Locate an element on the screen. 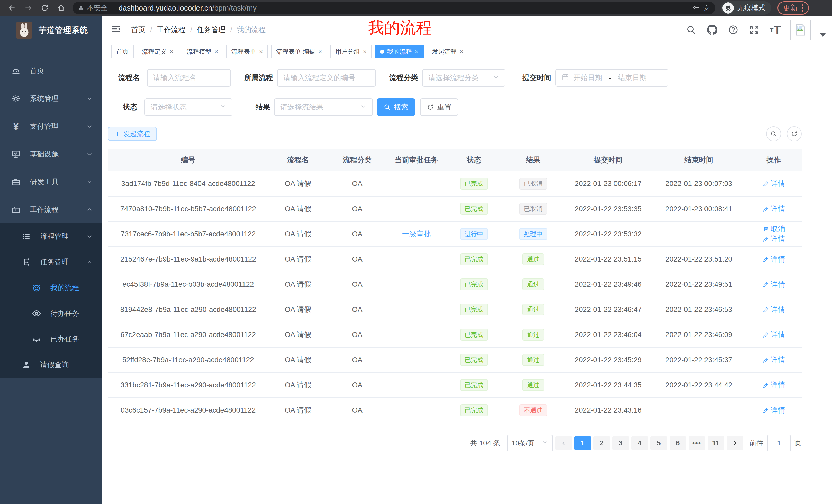 The image size is (832, 504). page-button: 6 is located at coordinates (678, 443).